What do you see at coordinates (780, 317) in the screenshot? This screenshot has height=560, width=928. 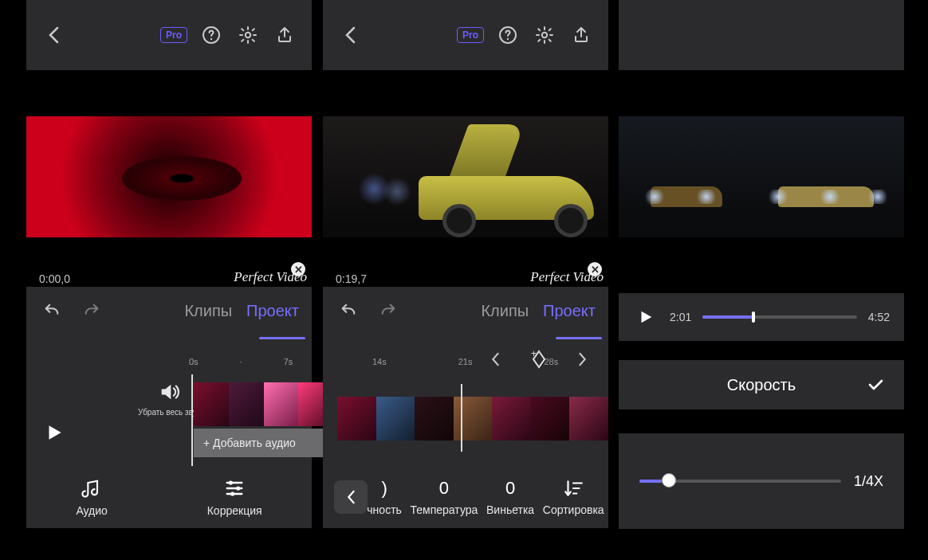 I see `seek-slider` at bounding box center [780, 317].